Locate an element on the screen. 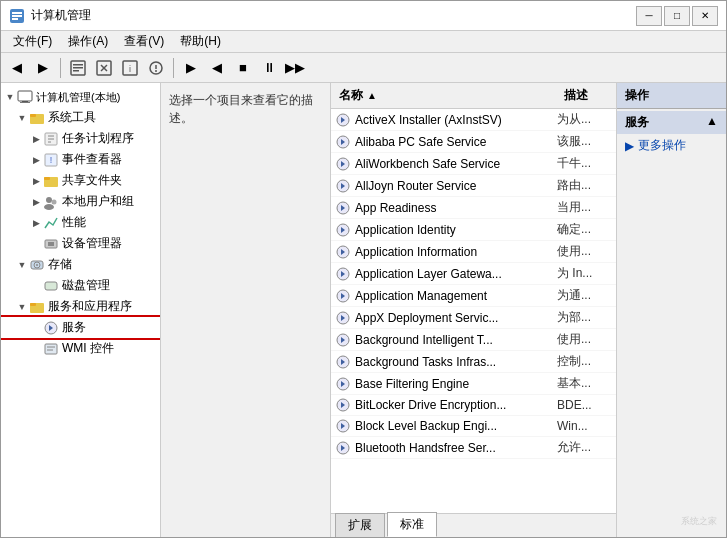 The height and width of the screenshot is (538, 727). service-desc: 控制... is located at coordinates (584, 362).